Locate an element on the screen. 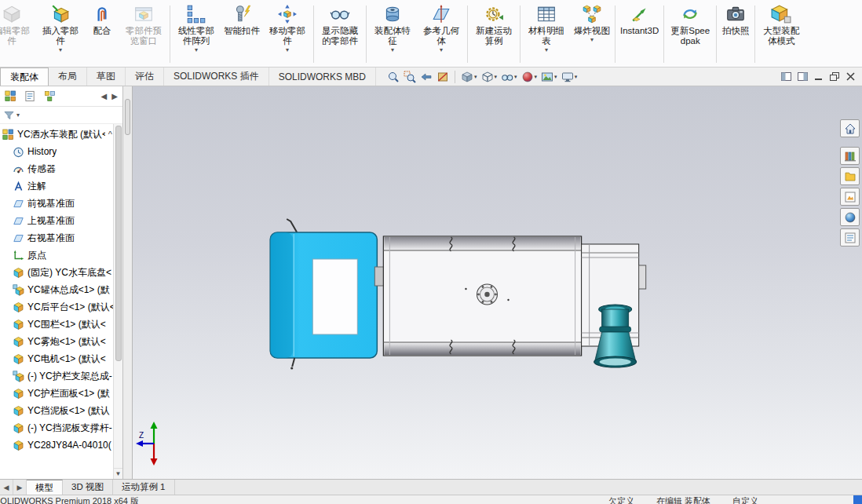 The width and height of the screenshot is (862, 504). section-view-button is located at coordinates (443, 77).